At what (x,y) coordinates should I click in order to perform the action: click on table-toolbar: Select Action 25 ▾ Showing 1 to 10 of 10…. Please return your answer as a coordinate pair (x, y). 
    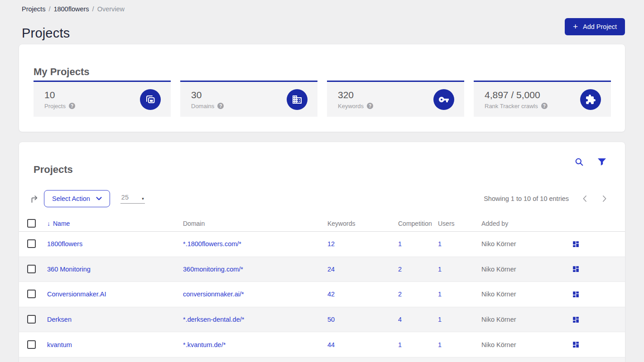
    Looking at the image, I should click on (322, 199).